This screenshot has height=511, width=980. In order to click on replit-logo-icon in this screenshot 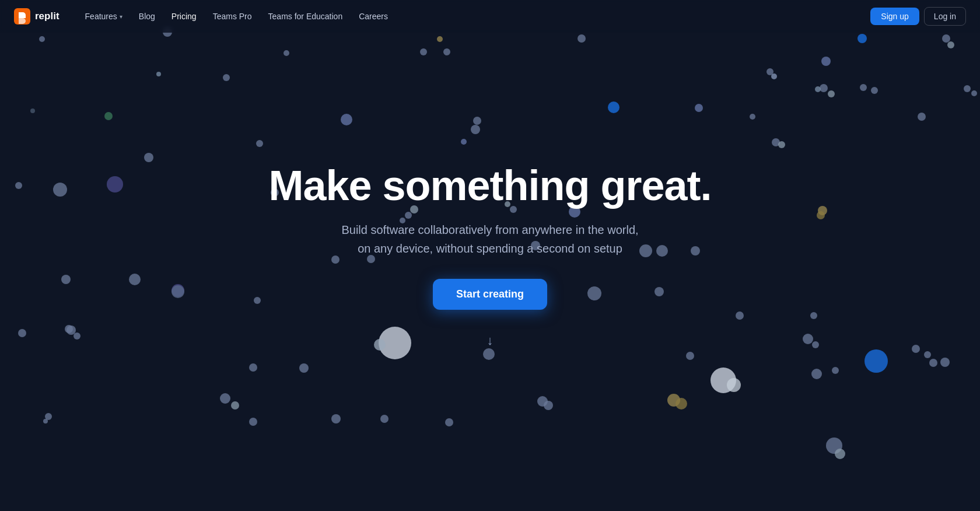, I will do `click(22, 16)`.